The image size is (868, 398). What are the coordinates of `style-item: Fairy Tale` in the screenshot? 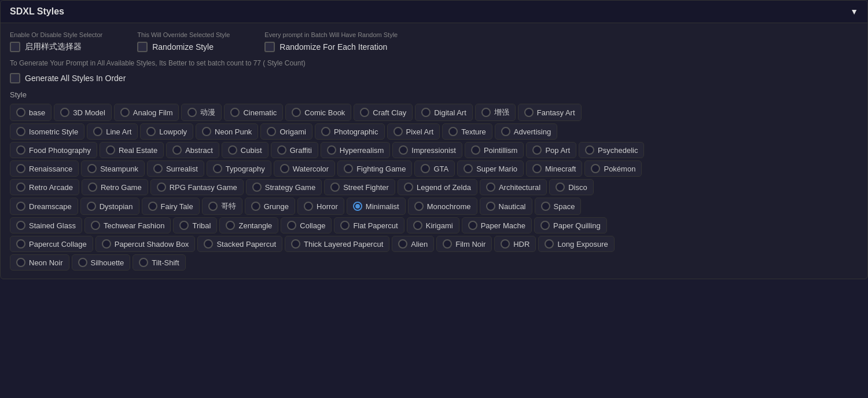 It's located at (171, 206).